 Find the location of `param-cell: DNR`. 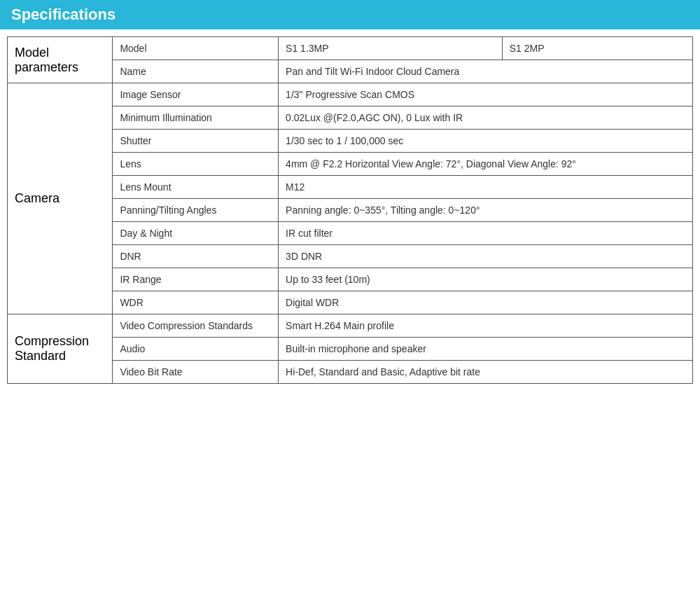

param-cell: DNR is located at coordinates (196, 256).